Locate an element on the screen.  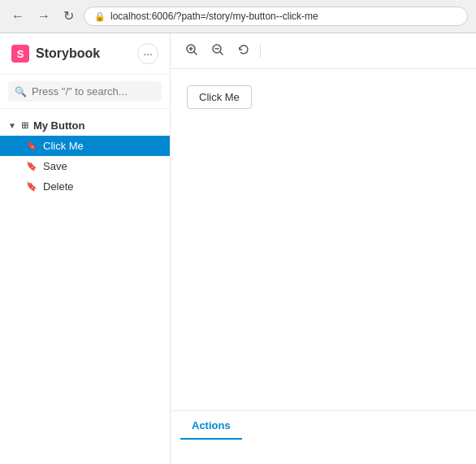
item-label-save: Save is located at coordinates (55, 166).